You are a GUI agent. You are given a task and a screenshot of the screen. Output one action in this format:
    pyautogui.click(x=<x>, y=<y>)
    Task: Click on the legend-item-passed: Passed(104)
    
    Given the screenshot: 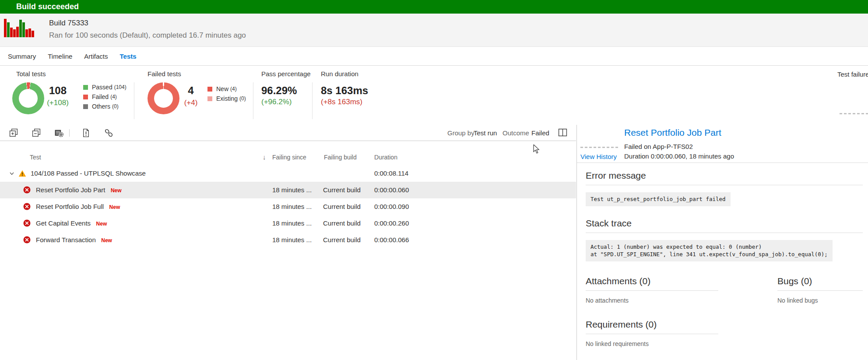 What is the action you would take?
    pyautogui.click(x=105, y=87)
    